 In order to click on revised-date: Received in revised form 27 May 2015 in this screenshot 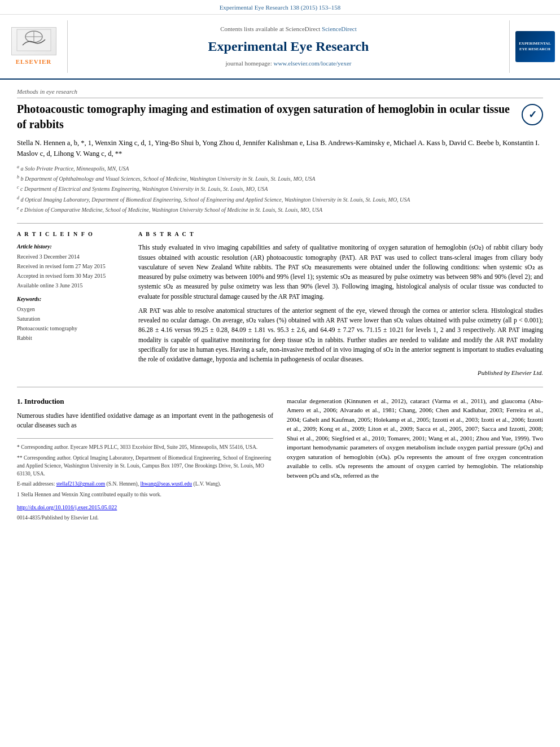, I will do `click(72, 267)`.